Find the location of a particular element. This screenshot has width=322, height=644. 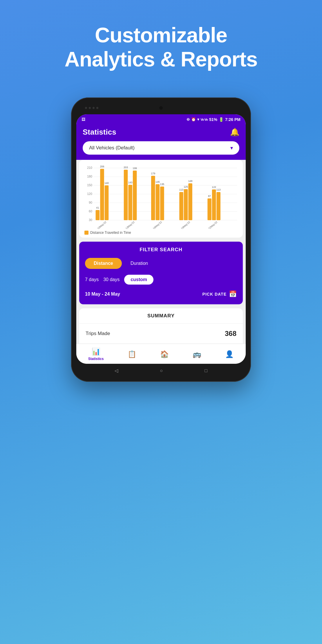

svg-text: 120 is located at coordinates (90, 193).